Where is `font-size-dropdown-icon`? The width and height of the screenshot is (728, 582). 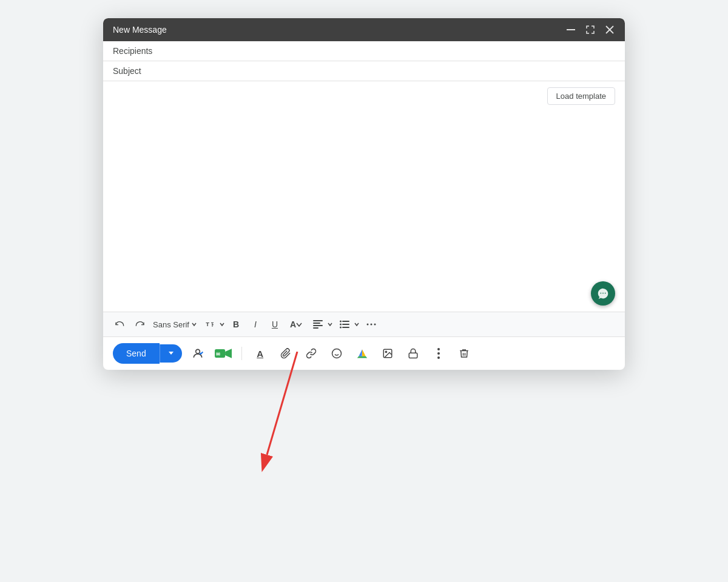 font-size-dropdown-icon is located at coordinates (222, 324).